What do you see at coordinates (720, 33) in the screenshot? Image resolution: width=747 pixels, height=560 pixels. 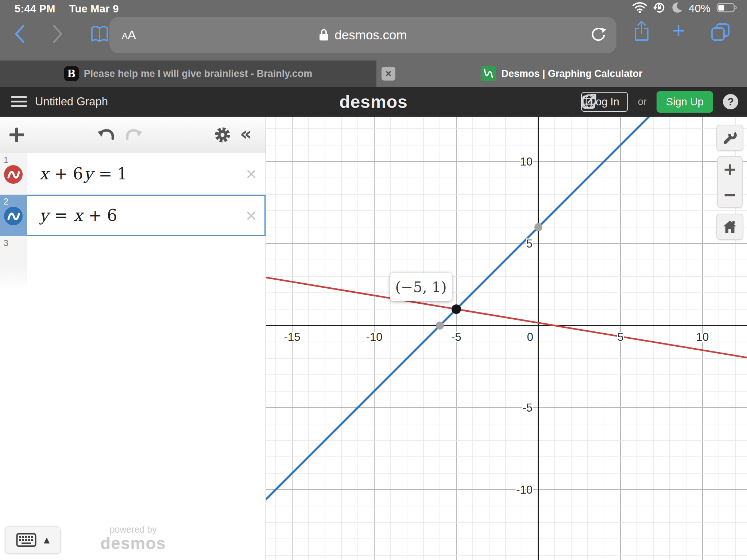 I see `tab-overview-icon` at bounding box center [720, 33].